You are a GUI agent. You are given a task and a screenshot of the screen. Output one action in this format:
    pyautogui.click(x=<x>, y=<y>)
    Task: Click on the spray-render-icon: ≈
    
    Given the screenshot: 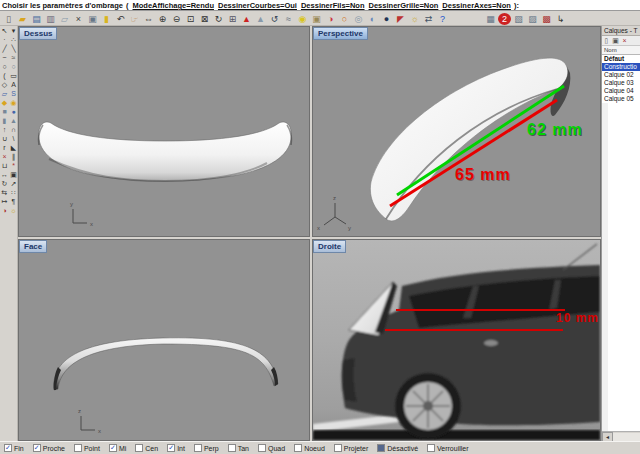 What is the action you would take?
    pyautogui.click(x=288, y=19)
    